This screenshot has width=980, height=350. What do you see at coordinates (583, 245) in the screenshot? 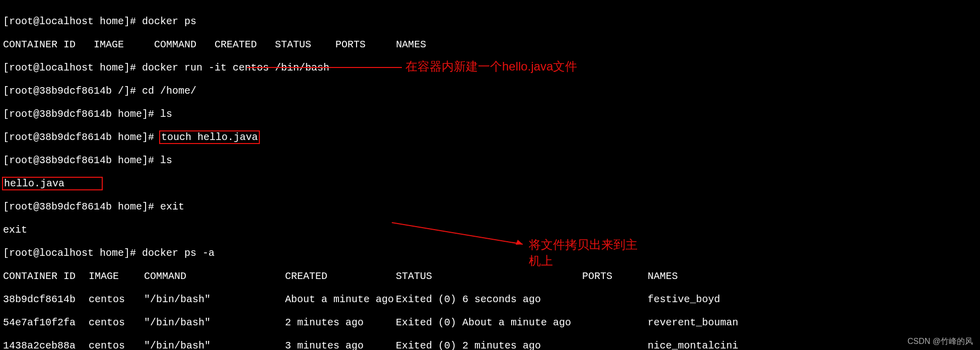
I see `annotation-cp-line1: 将文件拷贝出来到主` at bounding box center [583, 245].